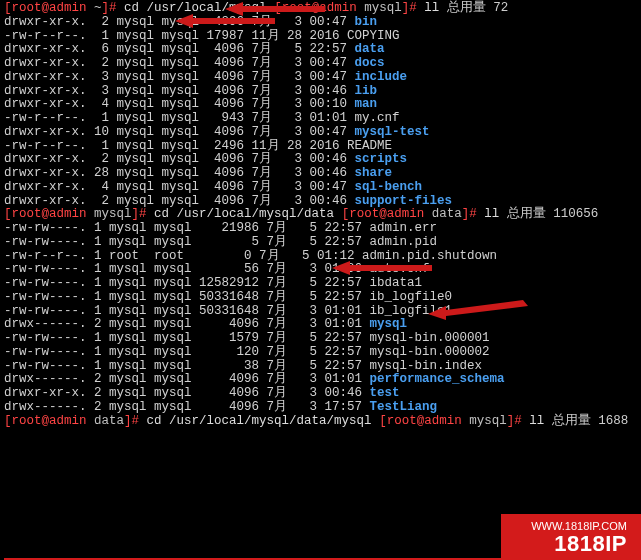 This screenshot has height=560, width=641. What do you see at coordinates (169, 214) in the screenshot?
I see `shell-prompt: [root@admin mysql]# cd /usr/local/mysql/…` at bounding box center [169, 214].